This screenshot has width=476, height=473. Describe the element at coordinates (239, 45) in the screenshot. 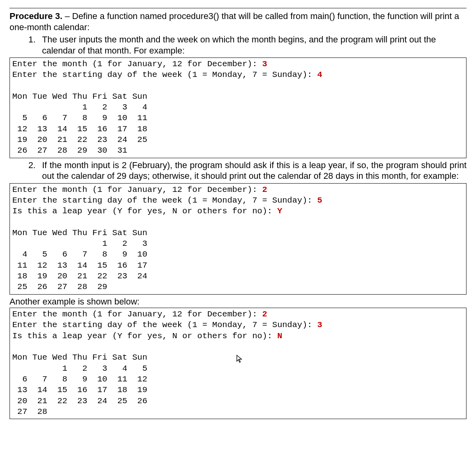

I see `list-item-1-text: The user inputs the month and the week o…` at that location.